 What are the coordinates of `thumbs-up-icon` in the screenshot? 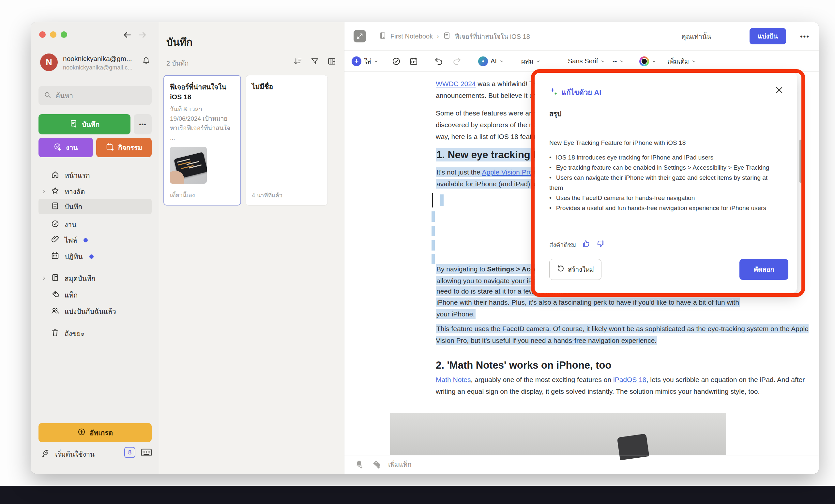 It's located at (586, 244).